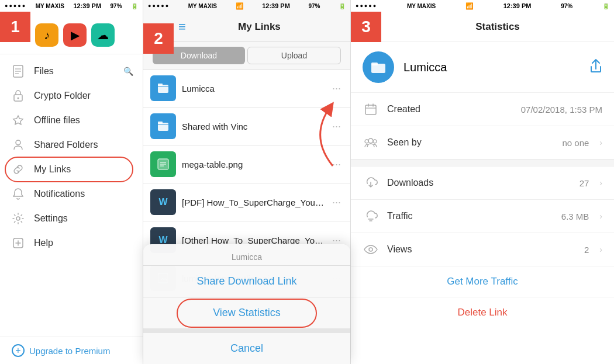 The image size is (614, 364). Describe the element at coordinates (247, 89) in the screenshot. I see `file-item-lumicca: Lumicca ···` at that location.